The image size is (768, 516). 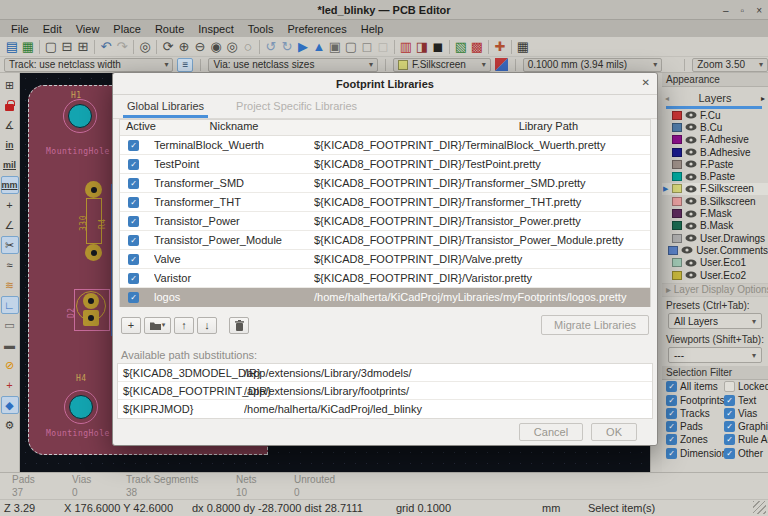 I want to click on flip-horizontal-icon: ▶, so click(x=303, y=47).